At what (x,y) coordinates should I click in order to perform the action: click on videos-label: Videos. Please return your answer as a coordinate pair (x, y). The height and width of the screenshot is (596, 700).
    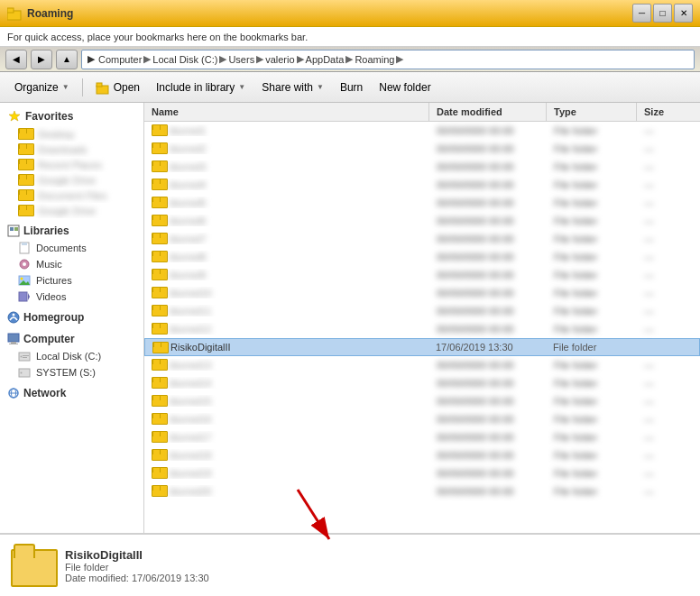
    Looking at the image, I should click on (51, 297).